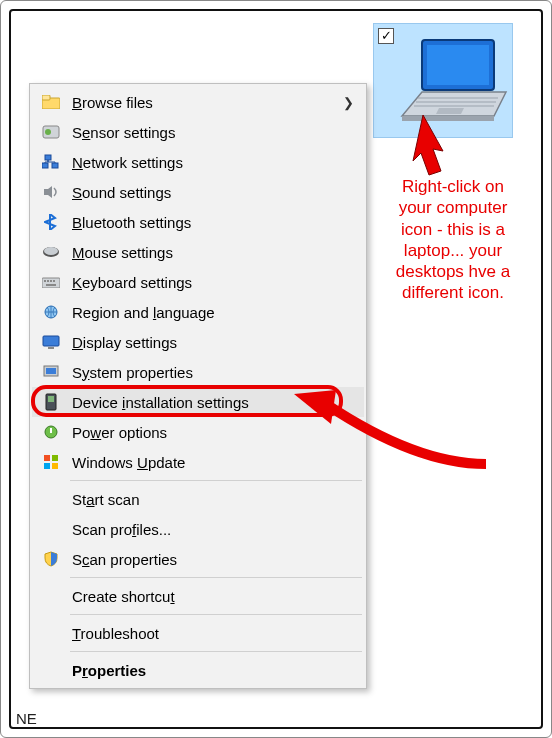 The image size is (552, 738). What do you see at coordinates (198, 342) in the screenshot?
I see `menu-display-settings: Display settings` at bounding box center [198, 342].